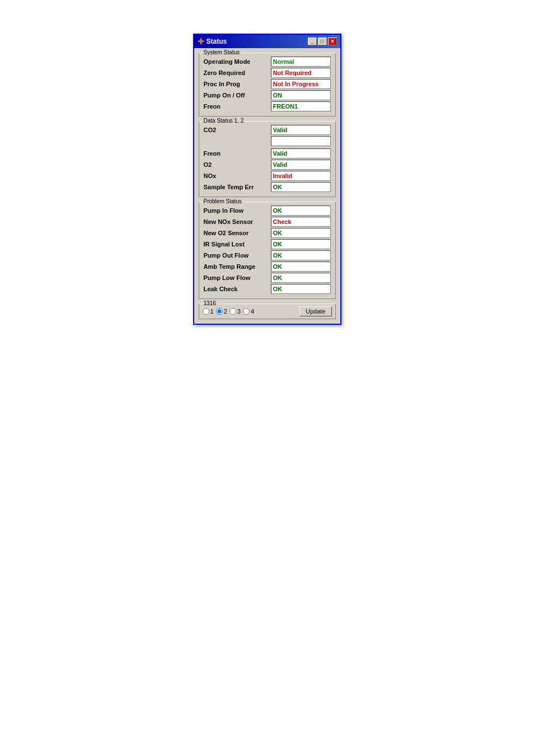  Describe the element at coordinates (237, 62) in the screenshot. I see `operating-mode-label: Operating Mode` at that location.